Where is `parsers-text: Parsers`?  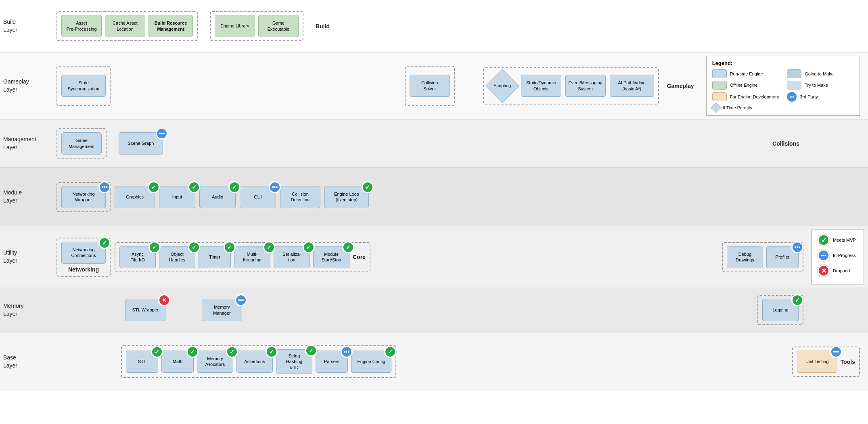
parsers-text: Parsers is located at coordinates (332, 361).